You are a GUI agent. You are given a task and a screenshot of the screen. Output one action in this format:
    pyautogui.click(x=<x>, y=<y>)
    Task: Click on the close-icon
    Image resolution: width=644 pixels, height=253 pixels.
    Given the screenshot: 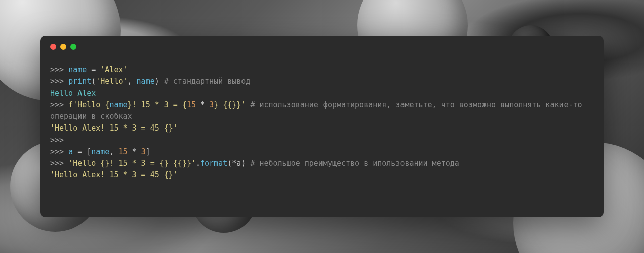 What is the action you would take?
    pyautogui.click(x=53, y=47)
    